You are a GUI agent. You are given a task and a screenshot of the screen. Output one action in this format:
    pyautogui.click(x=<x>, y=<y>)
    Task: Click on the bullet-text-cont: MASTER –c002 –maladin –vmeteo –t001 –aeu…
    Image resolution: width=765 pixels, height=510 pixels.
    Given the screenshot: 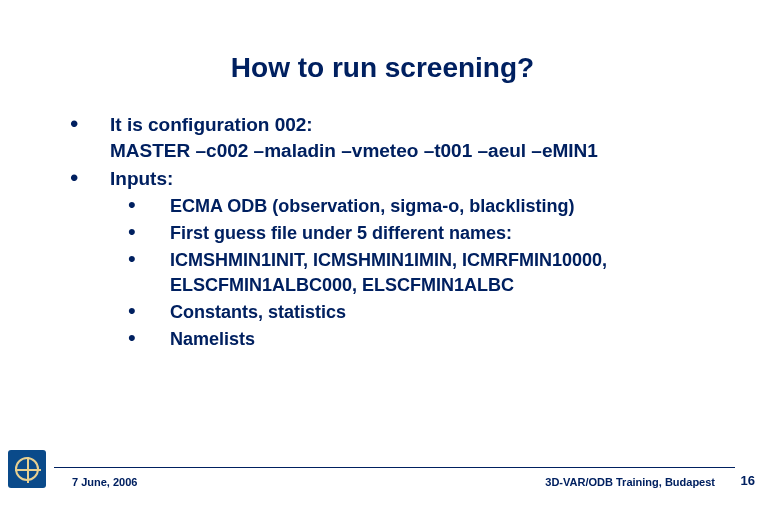 What is the action you would take?
    pyautogui.click(x=418, y=151)
    